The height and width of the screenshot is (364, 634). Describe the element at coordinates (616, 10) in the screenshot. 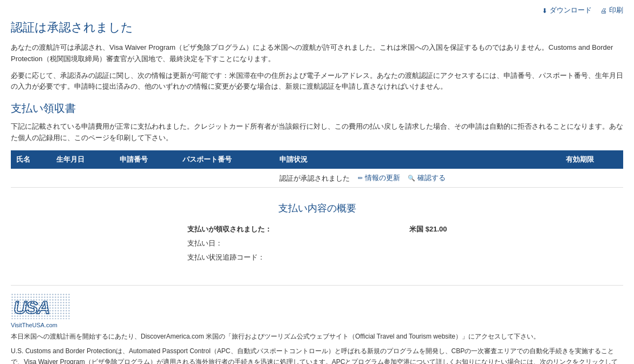

I see `print-label: 印刷` at that location.